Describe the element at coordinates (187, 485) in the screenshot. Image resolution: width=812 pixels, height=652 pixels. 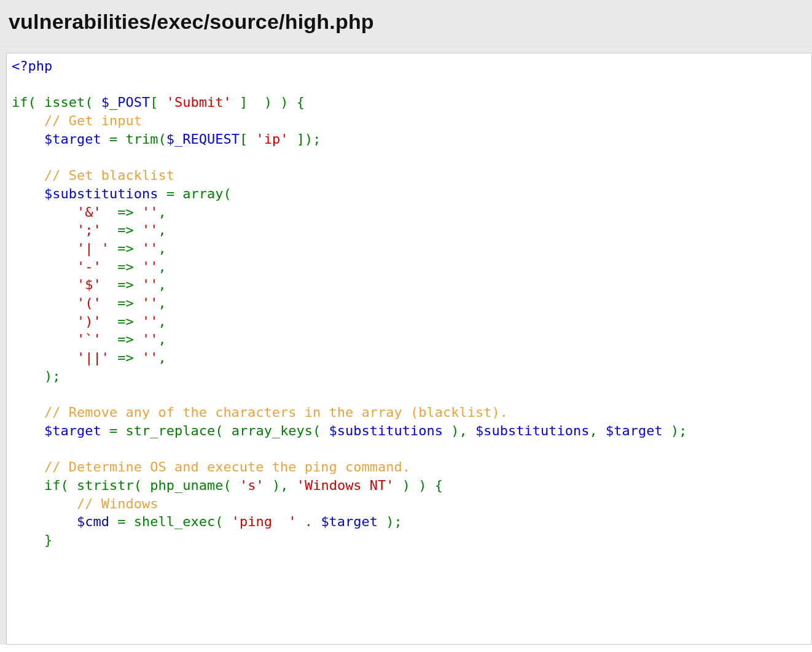
I see `code-token: php_uname` at that location.